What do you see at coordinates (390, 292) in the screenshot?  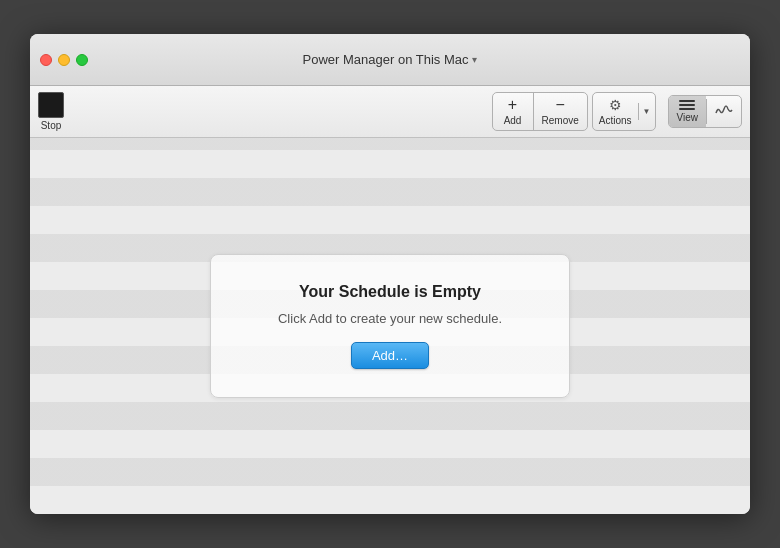 I see `empty-title: Your Schedule is Empty` at bounding box center [390, 292].